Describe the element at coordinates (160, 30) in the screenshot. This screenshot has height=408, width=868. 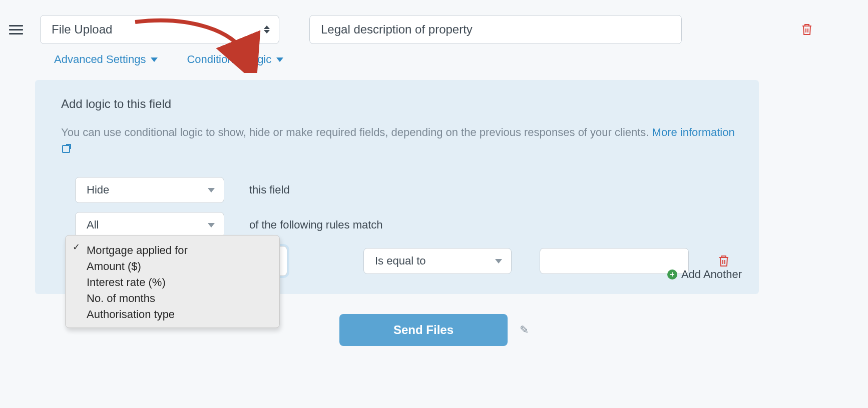
I see `field-type-select: File Upload` at that location.